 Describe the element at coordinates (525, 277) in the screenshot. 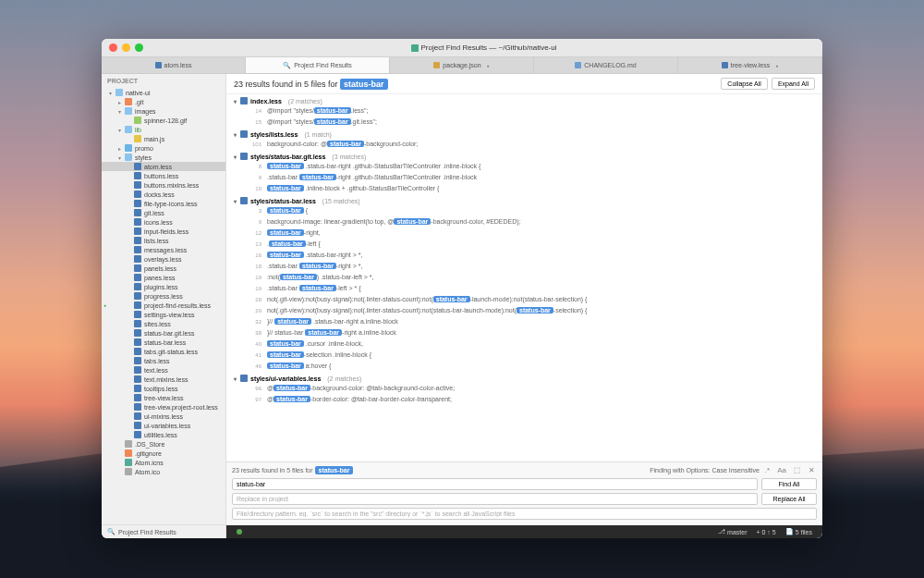

I see `result-line: 19:not(status-bar) .status-bar-left > *,` at that location.